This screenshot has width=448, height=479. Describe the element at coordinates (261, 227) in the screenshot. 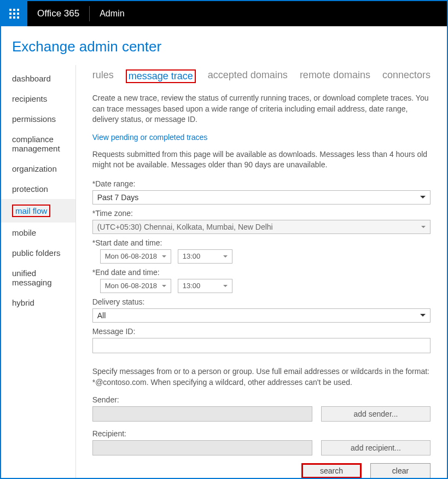

I see `time-zone-select: (UTC+05:30) Chennai, Kolkata, Mumbai, Ne…` at that location.